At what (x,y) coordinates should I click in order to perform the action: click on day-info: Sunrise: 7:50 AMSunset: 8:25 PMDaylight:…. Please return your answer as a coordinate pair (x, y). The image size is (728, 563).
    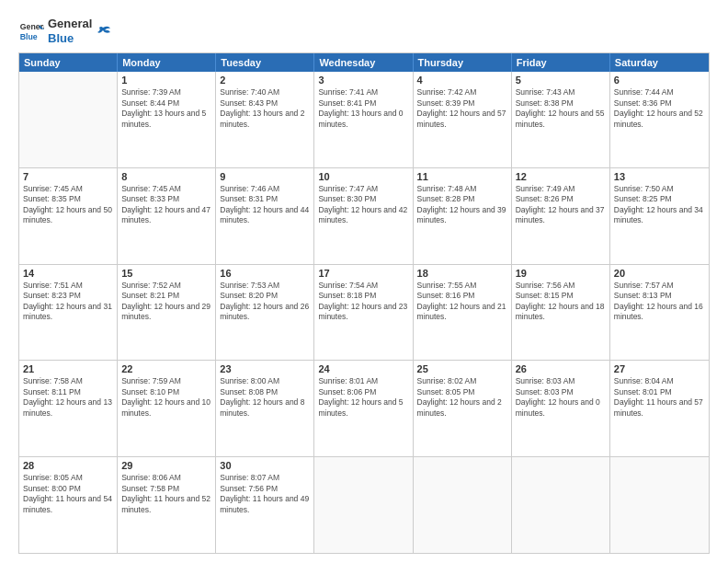
    Looking at the image, I should click on (660, 205).